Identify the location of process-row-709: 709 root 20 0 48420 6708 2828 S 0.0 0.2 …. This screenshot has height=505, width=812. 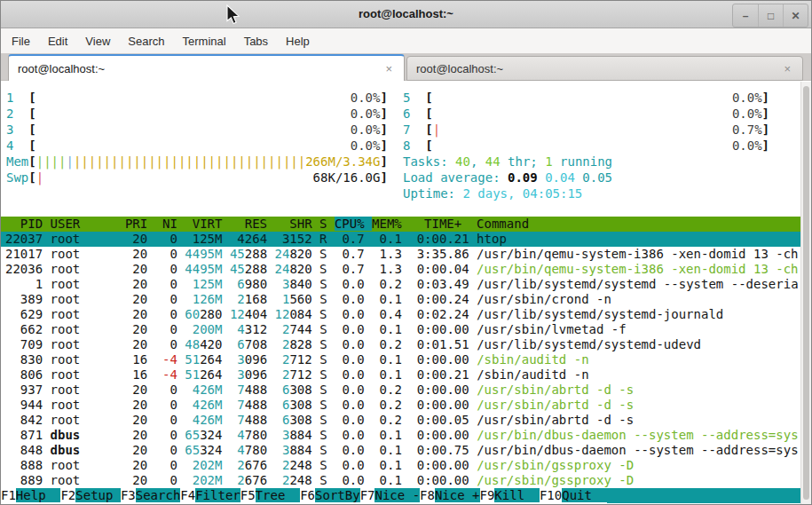
(401, 344).